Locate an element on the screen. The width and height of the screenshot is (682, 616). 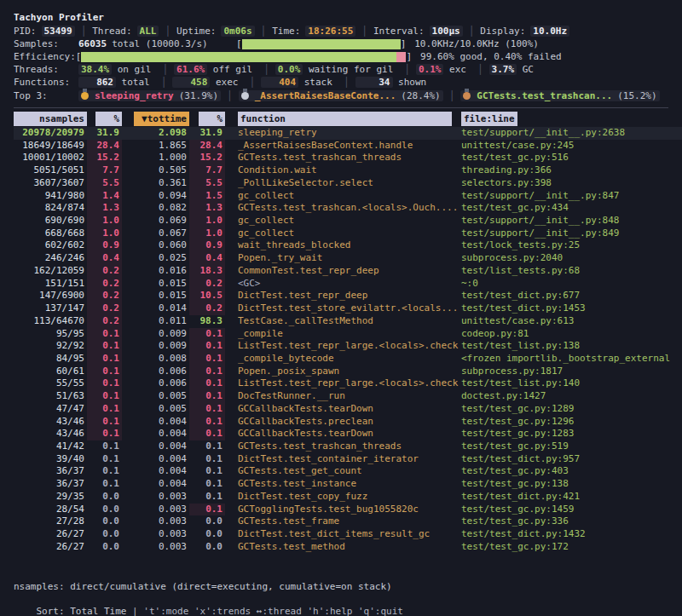
file-line-cell: test/test_gc.py:1296 is located at coordinates (571, 423).